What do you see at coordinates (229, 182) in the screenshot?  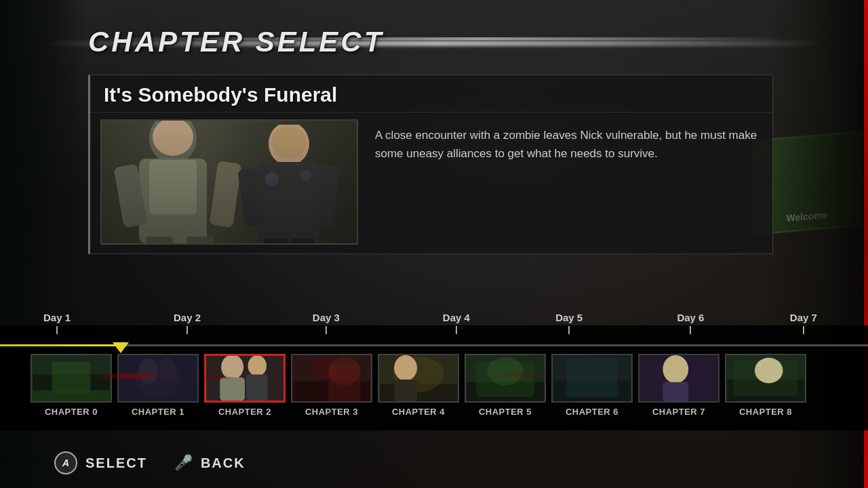 I see `screenshot-overlay` at bounding box center [229, 182].